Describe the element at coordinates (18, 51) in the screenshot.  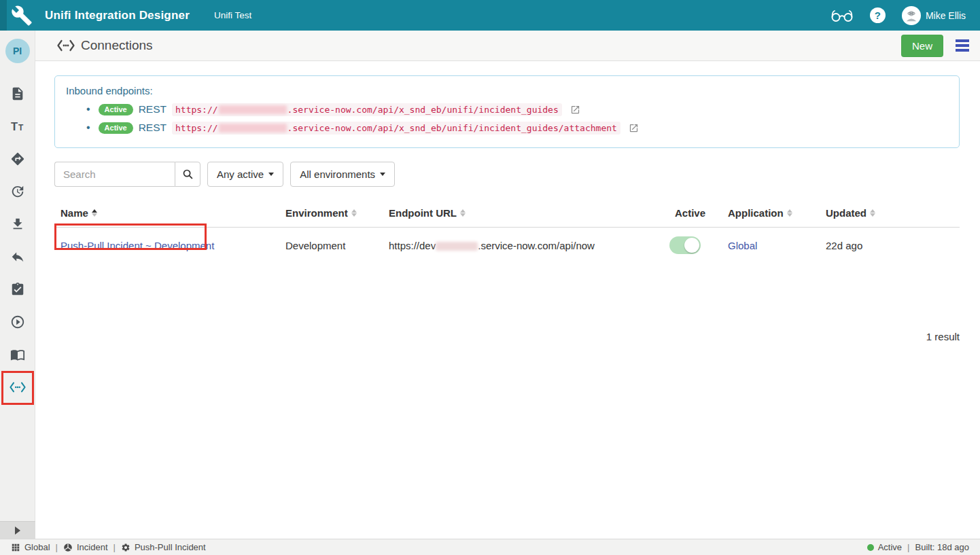
I see `workspace-avatar: PI` at that location.